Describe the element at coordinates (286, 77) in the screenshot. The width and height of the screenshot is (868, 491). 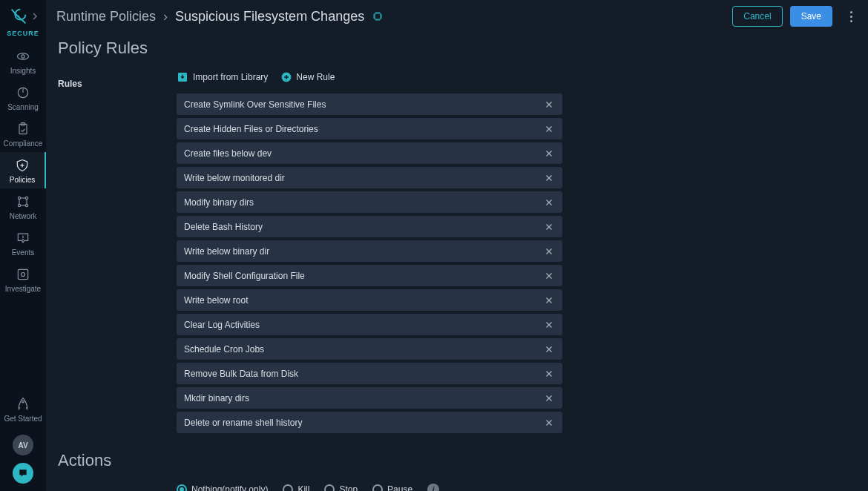
I see `plus-circle-icon` at that location.